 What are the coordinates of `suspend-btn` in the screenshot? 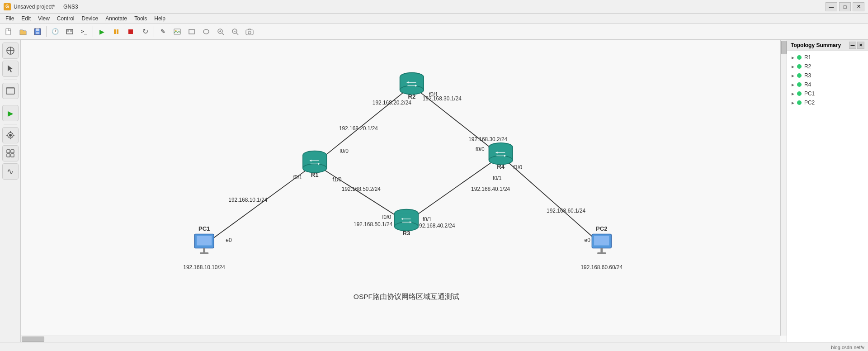 It's located at (116, 32).